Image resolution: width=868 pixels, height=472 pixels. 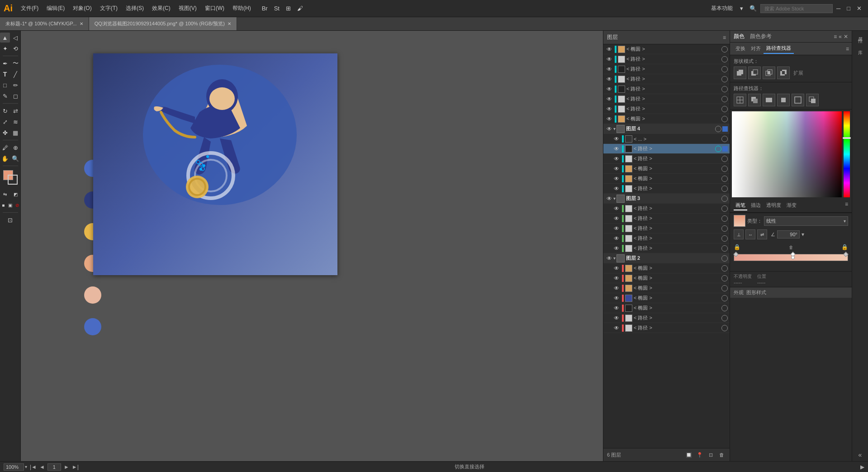 I want to click on close-tab-untitled: ✕, so click(x=81, y=24).